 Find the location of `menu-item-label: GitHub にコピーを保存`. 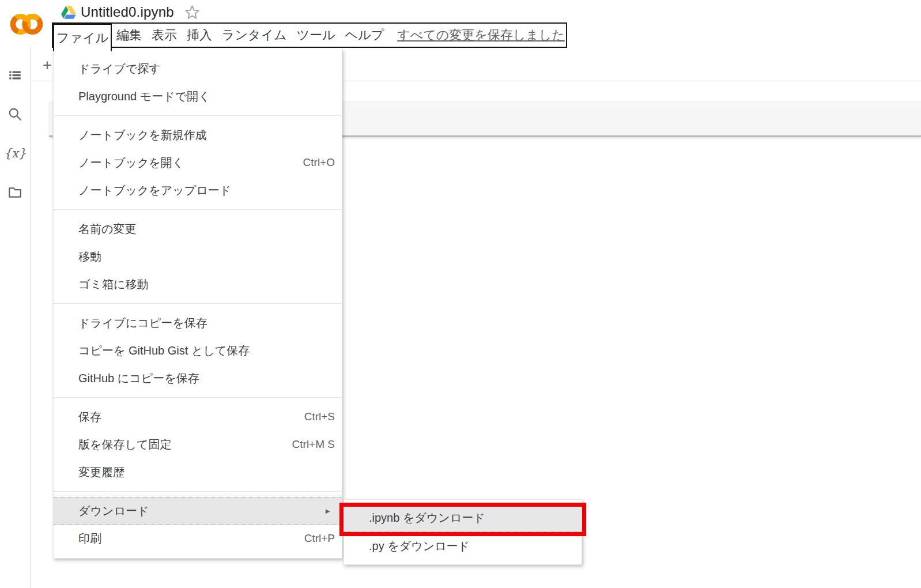

menu-item-label: GitHub にコピーを保存 is located at coordinates (139, 378).